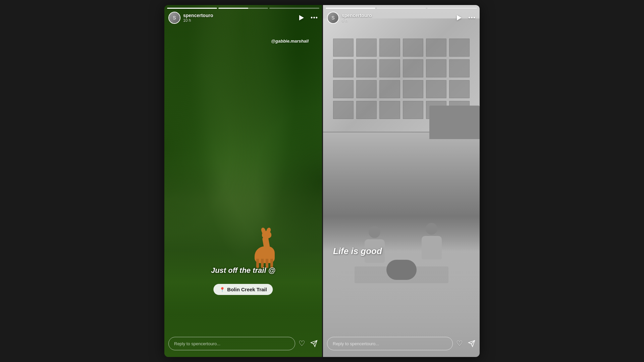  What do you see at coordinates (431, 229) in the screenshot?
I see `person-2-head` at bounding box center [431, 229].